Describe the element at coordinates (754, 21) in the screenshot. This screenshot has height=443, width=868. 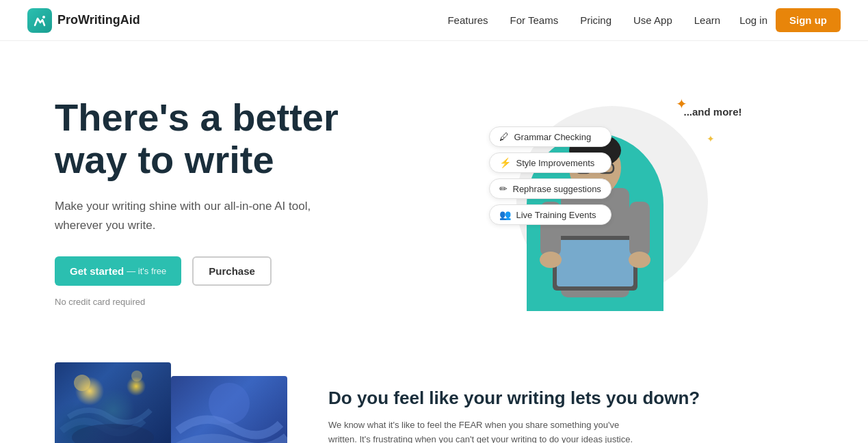
I see `login-button: Log in` at that location.